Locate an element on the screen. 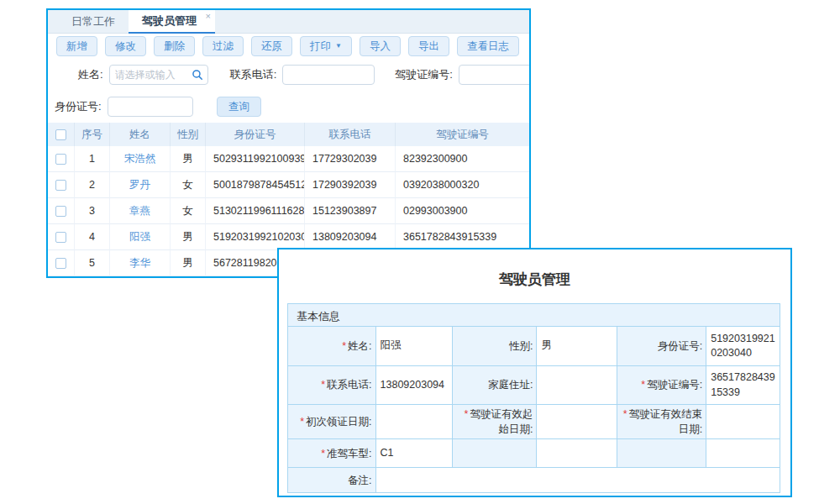  column-header-3: 身份证号 is located at coordinates (255, 134).